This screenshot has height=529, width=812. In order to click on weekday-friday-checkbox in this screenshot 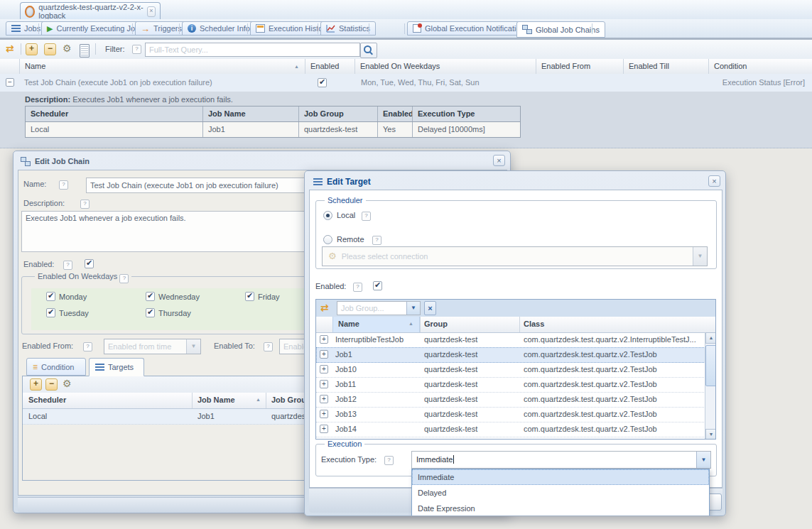, I will do `click(250, 297)`.